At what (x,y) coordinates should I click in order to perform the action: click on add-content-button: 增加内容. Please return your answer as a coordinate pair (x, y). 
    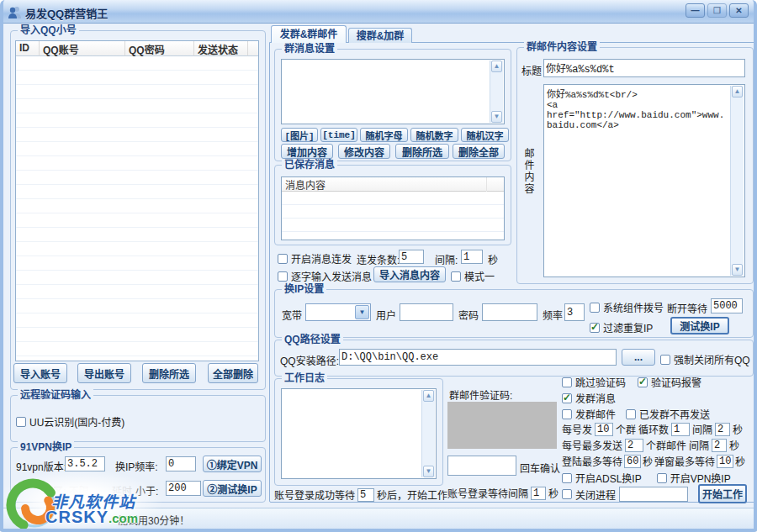
    Looking at the image, I should click on (307, 151).